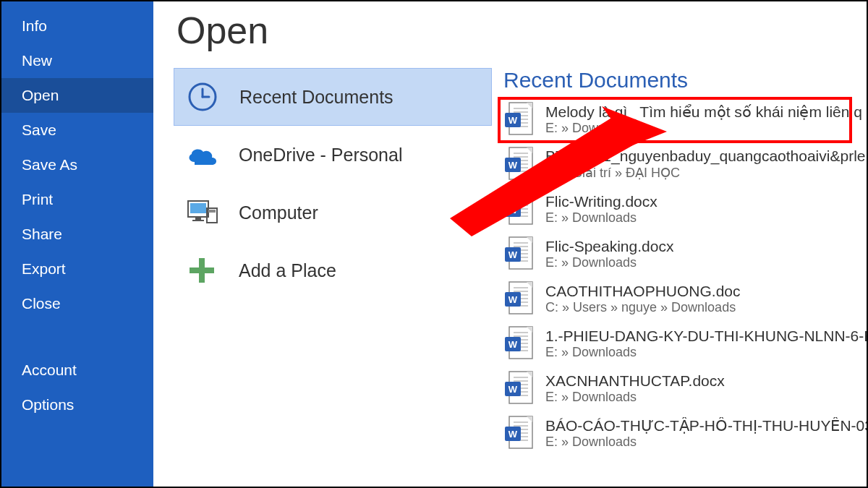 This screenshot has height=488, width=868. I want to click on recent-document-item: W Flic-Writing.docxE: » Downloads, so click(685, 209).